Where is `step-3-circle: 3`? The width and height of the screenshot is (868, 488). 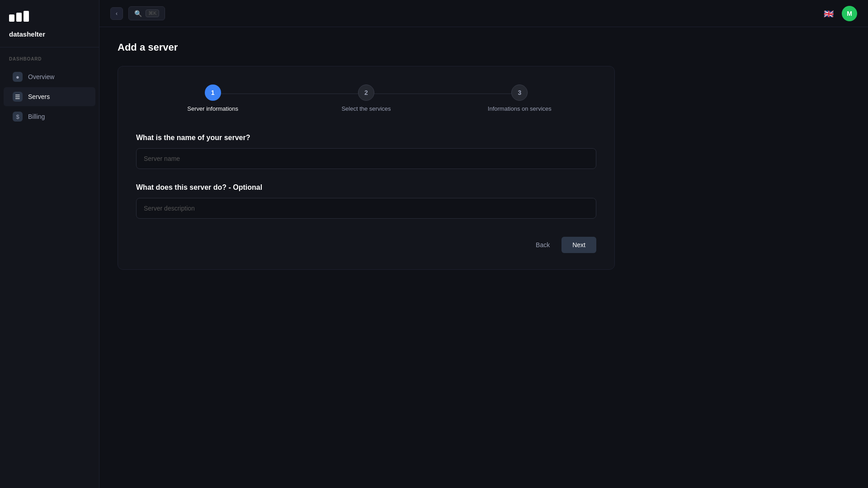 step-3-circle: 3 is located at coordinates (519, 93).